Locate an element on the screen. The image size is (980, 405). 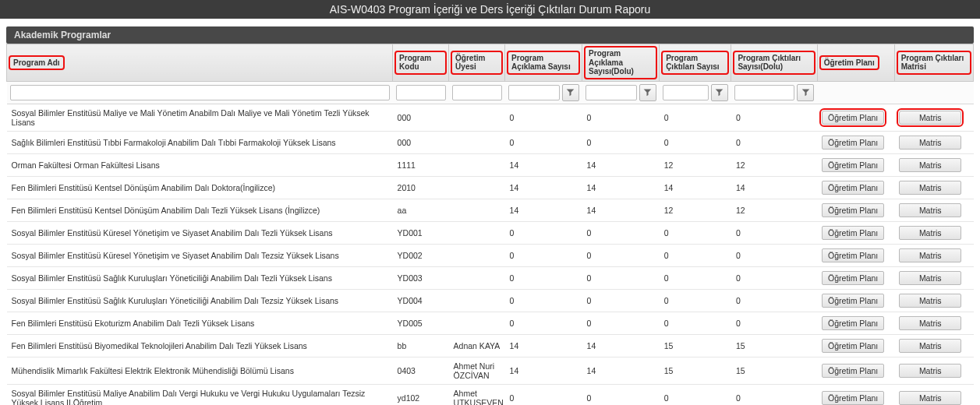
table-row: Sosyal Bilimler Enstitüsü Maliye ve Mali… is located at coordinates (490, 117).